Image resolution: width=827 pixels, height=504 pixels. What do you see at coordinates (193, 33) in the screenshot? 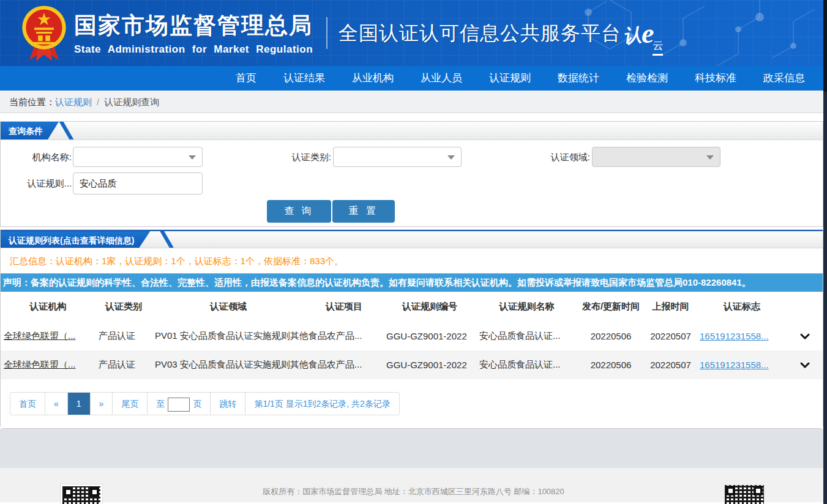
I see `org-title-block: 国家市场监督管理总局 State Administration for Mark…` at bounding box center [193, 33].